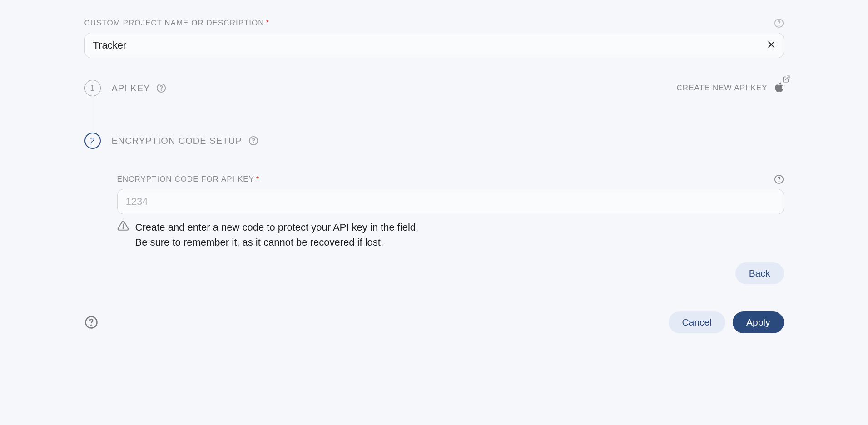 The width and height of the screenshot is (868, 425). Describe the element at coordinates (434, 23) in the screenshot. I see `project-name-label-row: CUSTOM PROJECT NAME OR DESCRIPTION *` at that location.